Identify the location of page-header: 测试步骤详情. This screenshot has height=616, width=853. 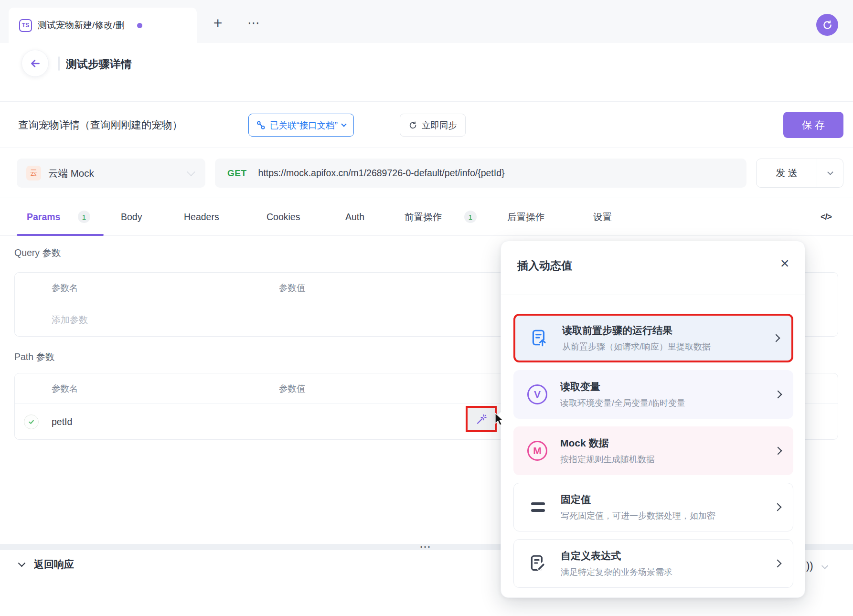
(426, 73).